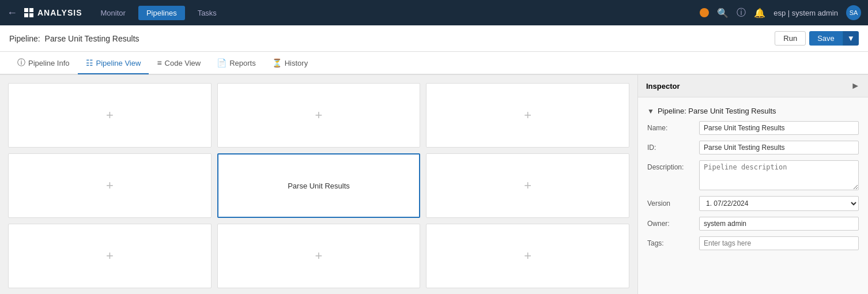  Describe the element at coordinates (434, 39) in the screenshot. I see `pipeline-header: Pipeline: Parse Unit Testing Results Run…` at that location.